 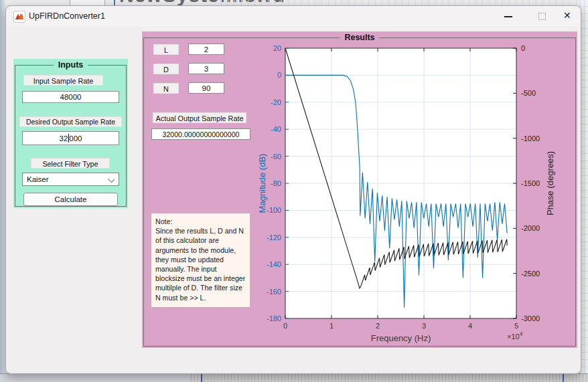 I want to click on close-icon: ✕, so click(x=567, y=15).